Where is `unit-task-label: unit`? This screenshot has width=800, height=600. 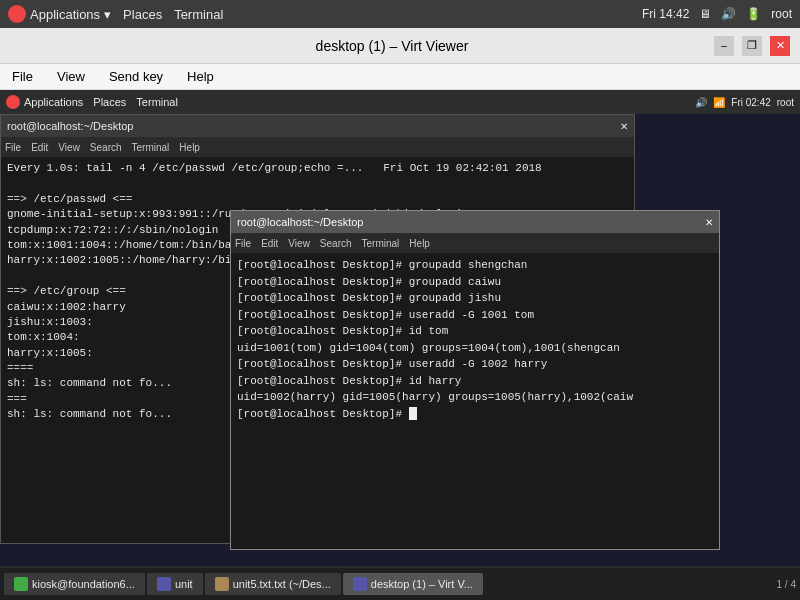 unit-task-label: unit is located at coordinates (184, 584).